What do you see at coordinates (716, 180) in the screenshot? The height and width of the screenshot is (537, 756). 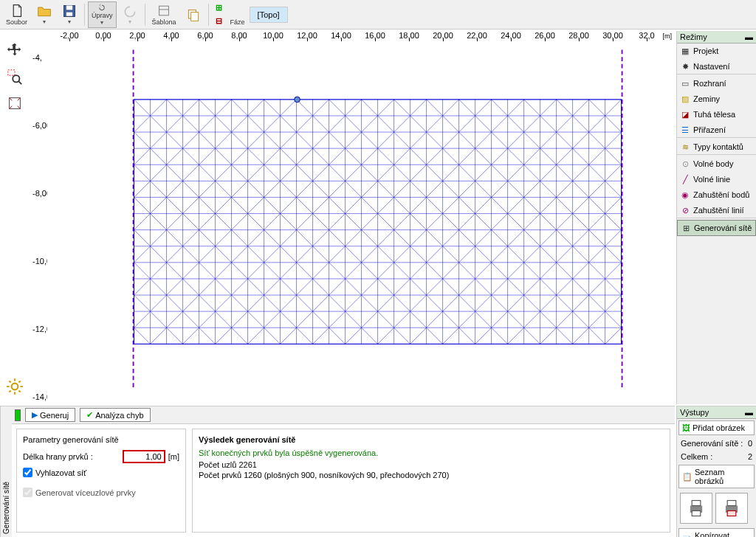 I see `mode-item-8: ╱Volné linie` at bounding box center [716, 180].